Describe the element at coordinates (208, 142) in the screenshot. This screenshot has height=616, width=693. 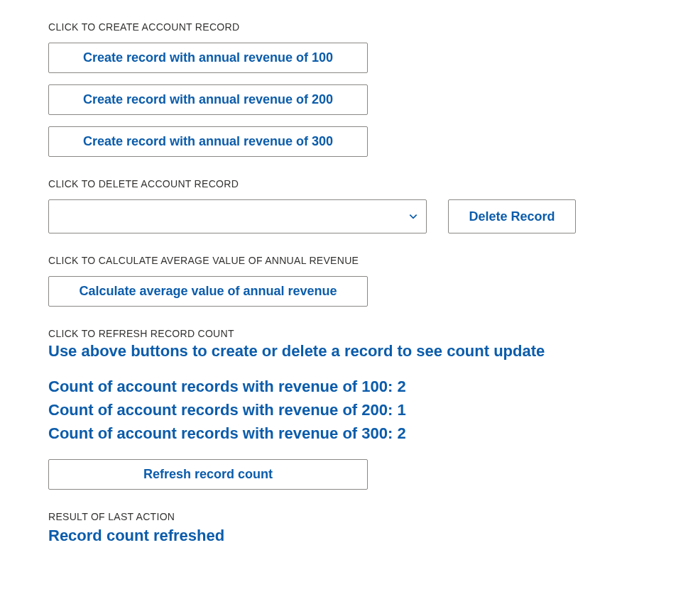
I see `create-record-300-button: Create record with annual revenue of 300` at that location.